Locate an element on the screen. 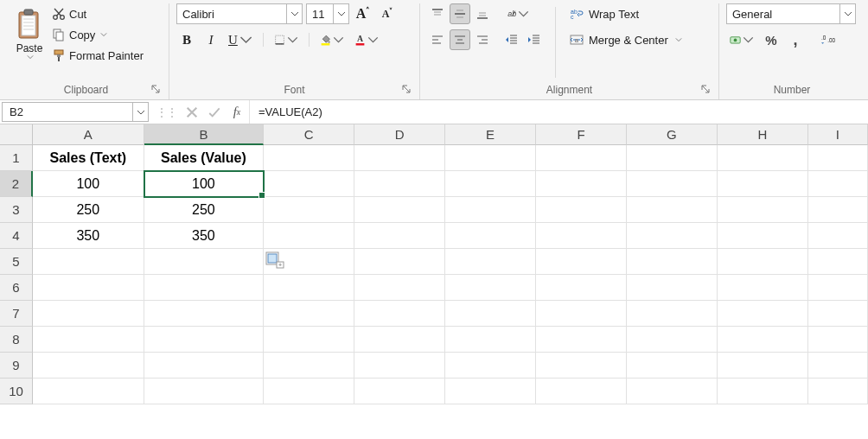 The height and width of the screenshot is (439, 868). cell-A1: Sales (Text) is located at coordinates (88, 158).